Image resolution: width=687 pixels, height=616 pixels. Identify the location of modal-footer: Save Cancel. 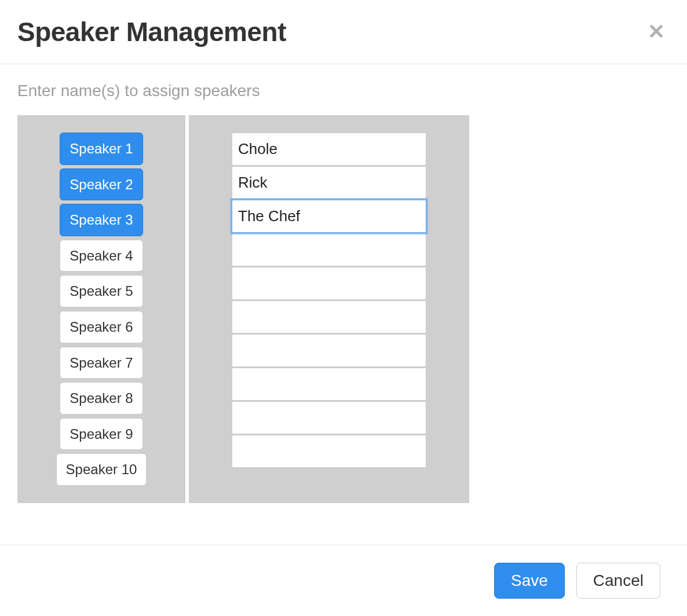
(344, 580).